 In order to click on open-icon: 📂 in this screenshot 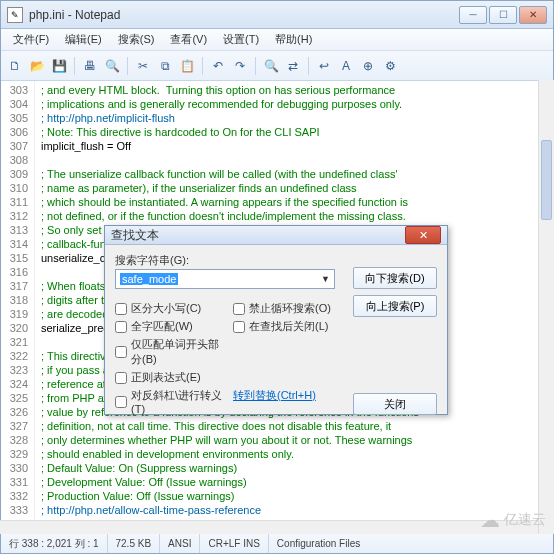, I will do `click(37, 66)`.